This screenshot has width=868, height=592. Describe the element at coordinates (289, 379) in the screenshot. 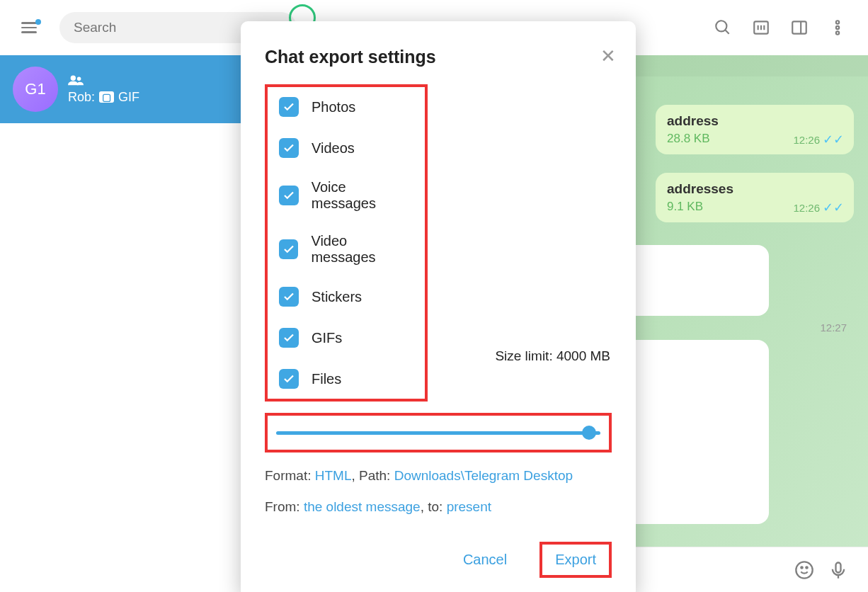

I see `checkbox-files` at that location.